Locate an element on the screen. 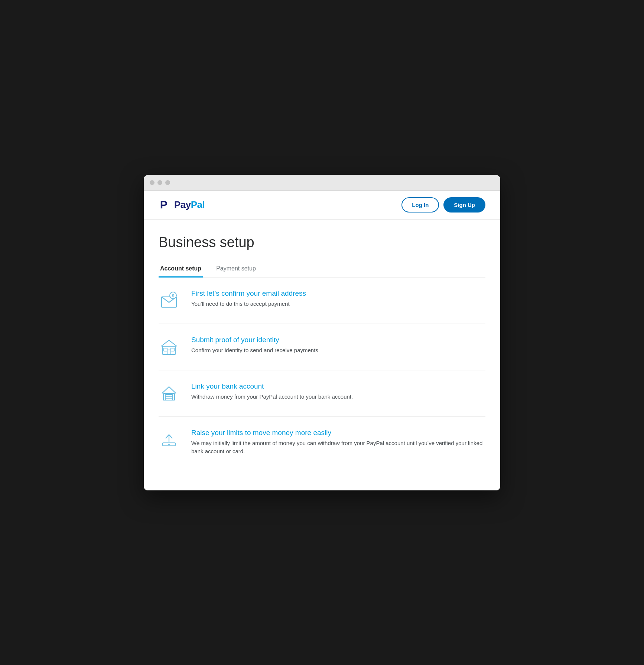 This screenshot has height=665, width=644. login-button: Log In is located at coordinates (420, 205).